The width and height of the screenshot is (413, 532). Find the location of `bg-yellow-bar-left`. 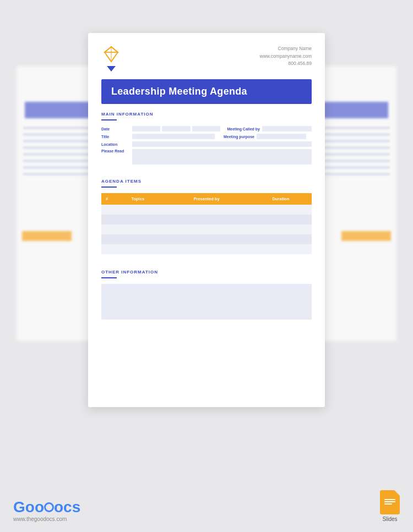

bg-yellow-bar-left is located at coordinates (47, 236).